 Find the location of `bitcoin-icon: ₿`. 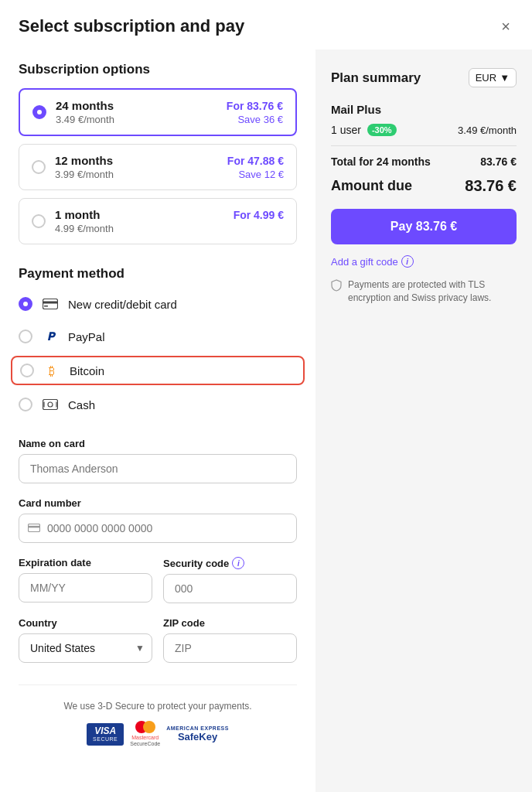

bitcoin-icon: ₿ is located at coordinates (52, 370).